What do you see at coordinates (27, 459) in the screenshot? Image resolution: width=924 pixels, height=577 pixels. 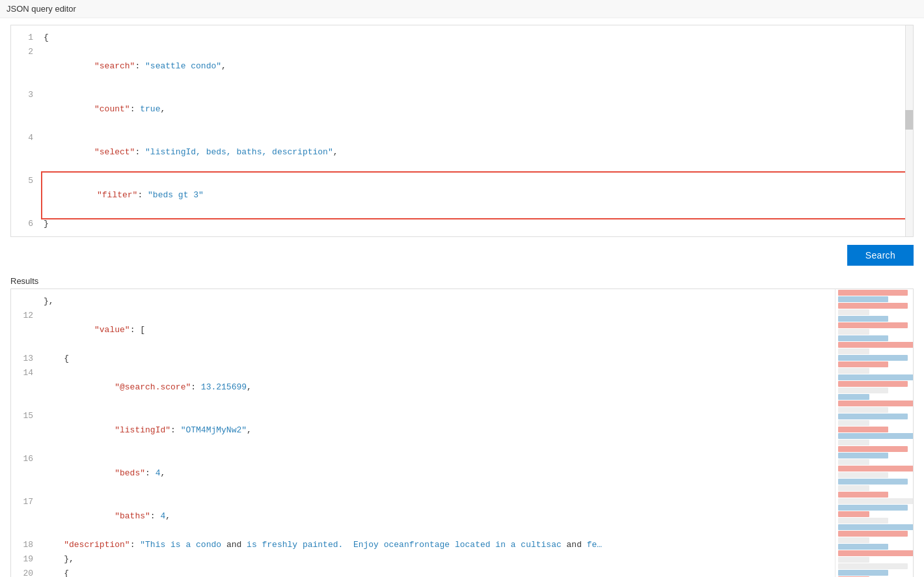 I see `results-line-num-16: 16` at bounding box center [27, 459].